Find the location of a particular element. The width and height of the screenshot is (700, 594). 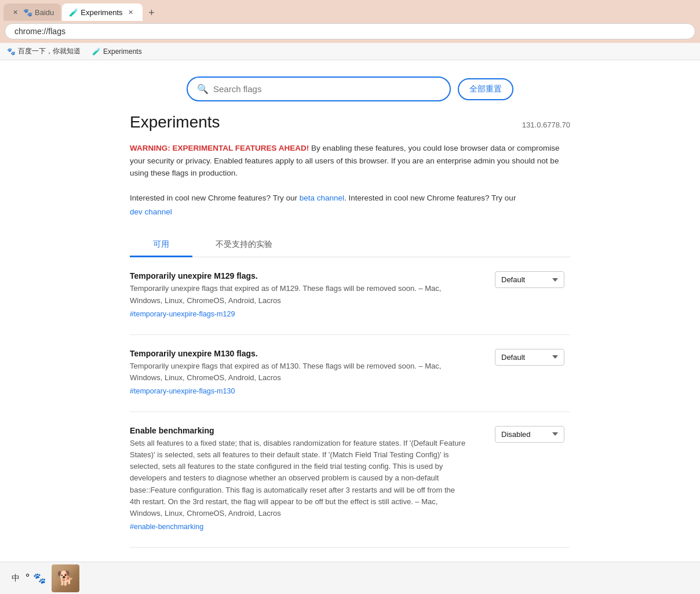

tabs-row: 可用 不受支持的实验 is located at coordinates (350, 245).